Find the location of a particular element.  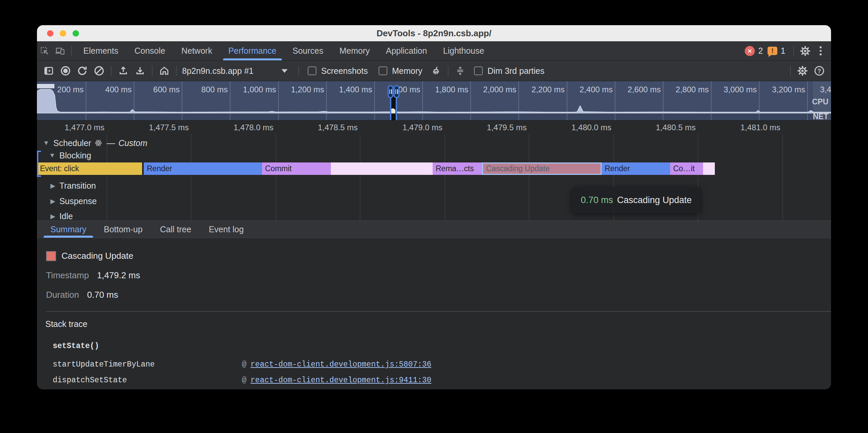

tooltip-duration: 0.70 ms is located at coordinates (597, 200).